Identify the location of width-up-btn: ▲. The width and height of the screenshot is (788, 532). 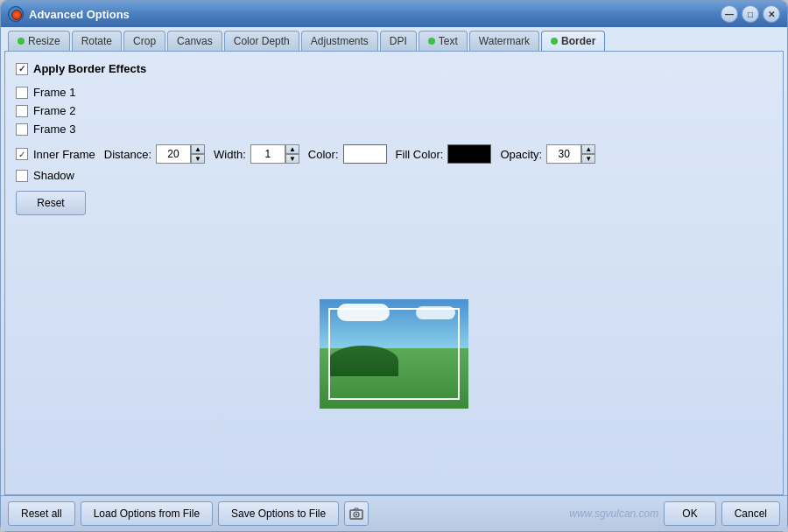
(292, 149).